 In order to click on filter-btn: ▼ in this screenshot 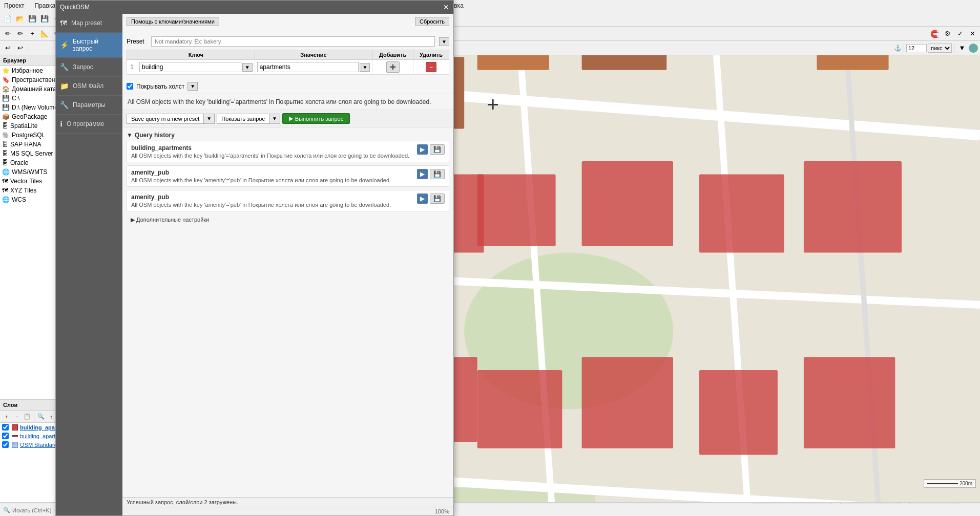, I will do `click(962, 48)`.